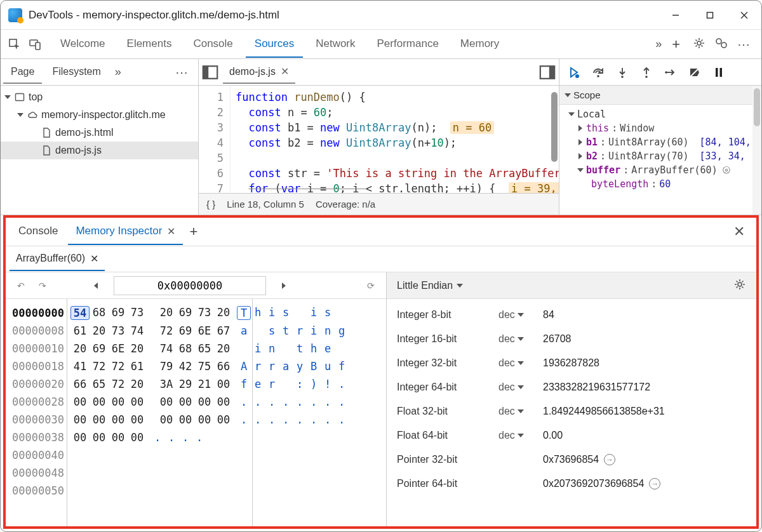  I want to click on ascii-char: y, so click(300, 366).